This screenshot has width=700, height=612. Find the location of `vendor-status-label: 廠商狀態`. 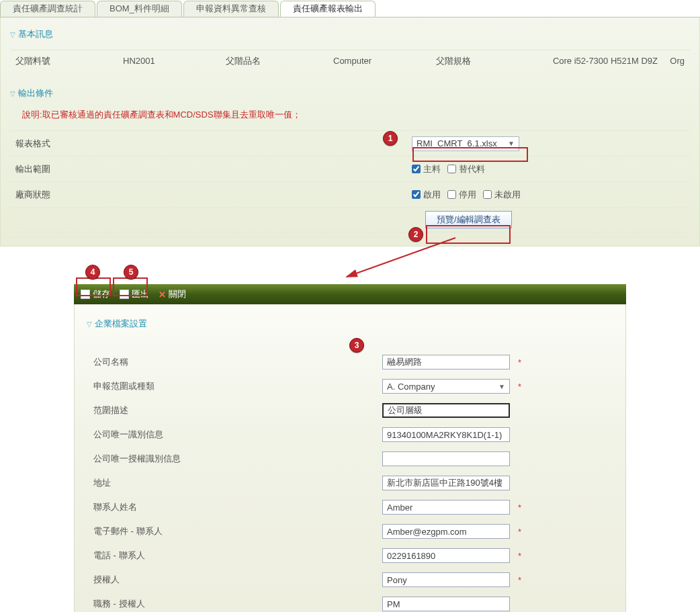

vendor-status-label: 廠商狀態 is located at coordinates (214, 195).